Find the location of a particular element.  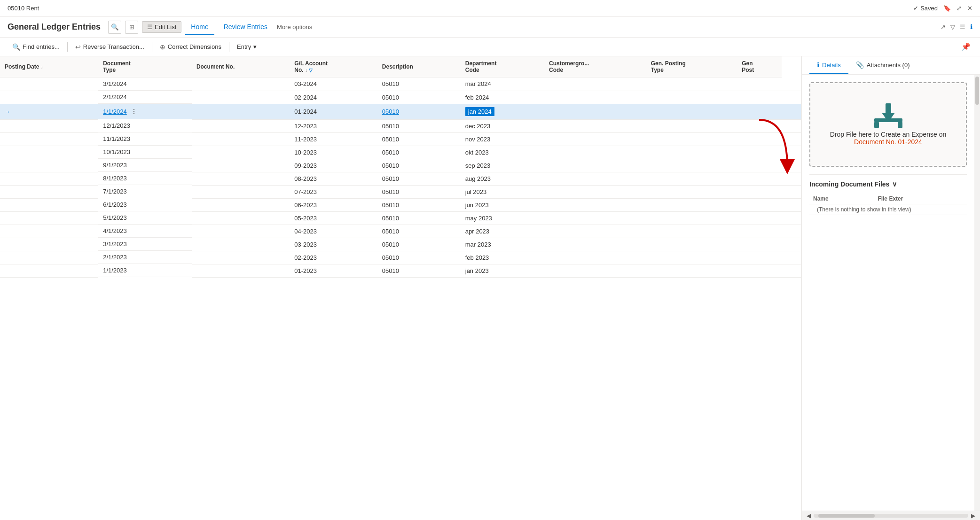

entry-button: Entry ▾ is located at coordinates (247, 47).